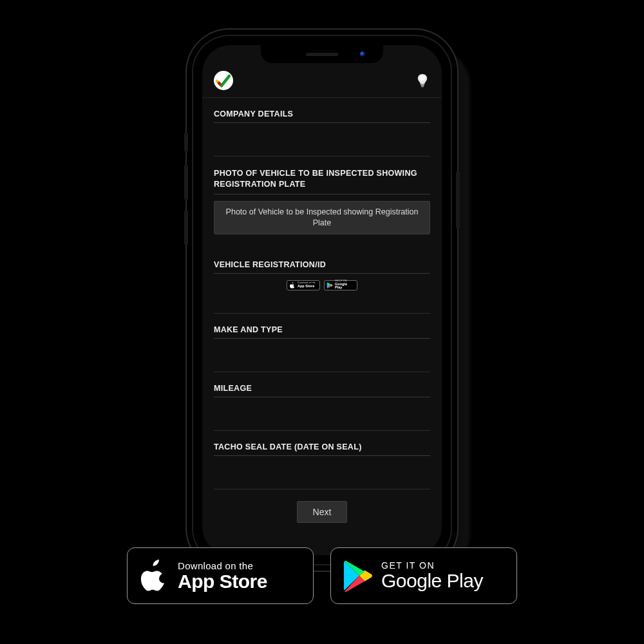 The width and height of the screenshot is (644, 644). I want to click on tacho-label: TACHO SEAL DATE (DATE ON SEAL), so click(322, 450).